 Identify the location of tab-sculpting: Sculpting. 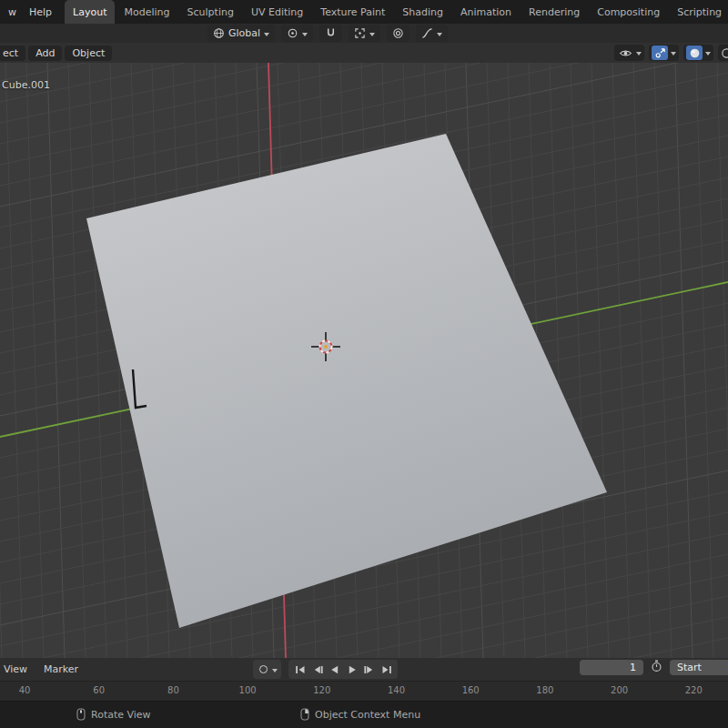
(211, 12).